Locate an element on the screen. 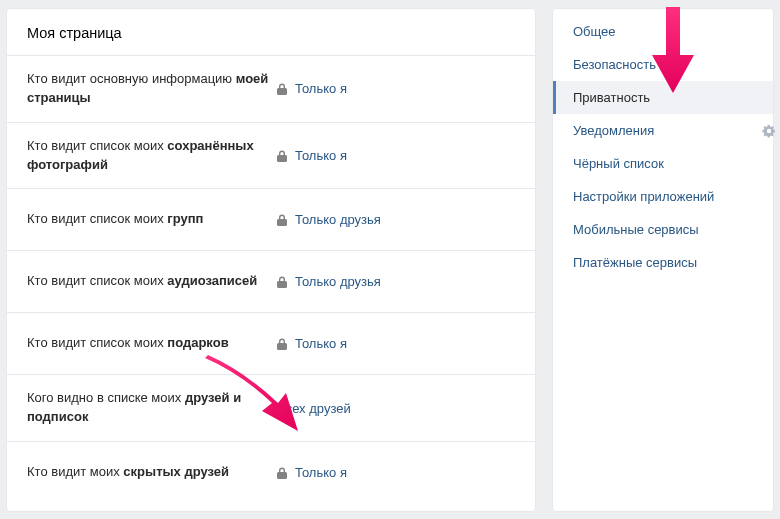 The image size is (780, 519). row-value-dropdown: Всех друзей is located at coordinates (314, 408).